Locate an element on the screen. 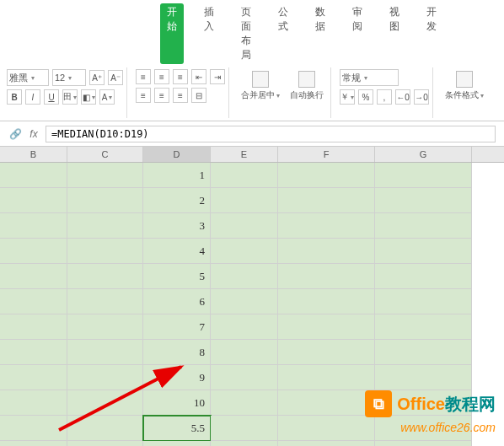 The height and width of the screenshot is (446, 504). font-size-select: 12 is located at coordinates (69, 78).